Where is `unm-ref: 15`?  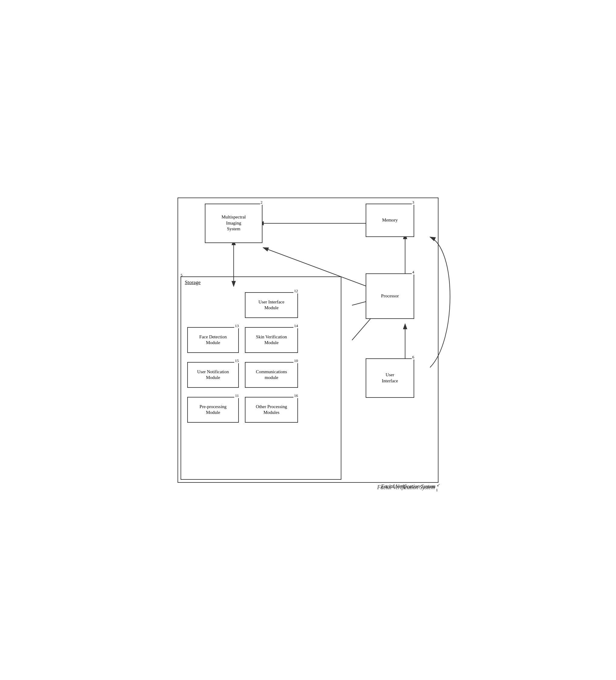
unm-ref: 15 is located at coordinates (237, 361).